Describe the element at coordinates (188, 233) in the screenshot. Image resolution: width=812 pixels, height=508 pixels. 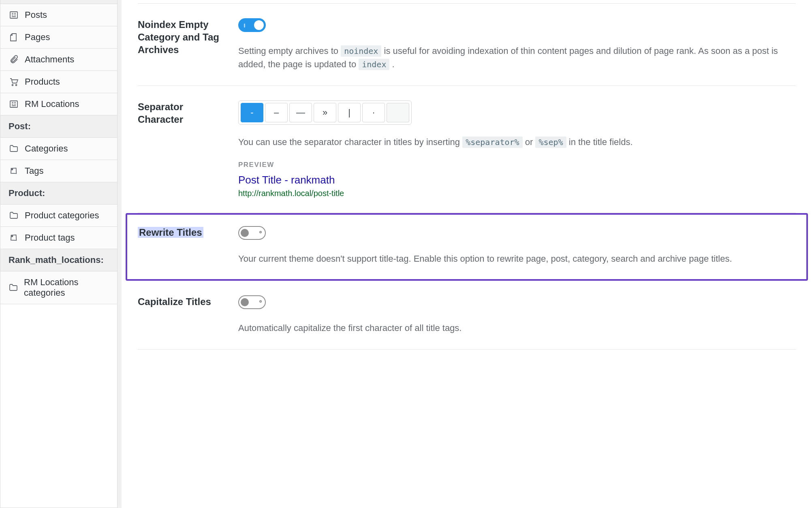
I see `setting-label: Rewrite Titles` at that location.